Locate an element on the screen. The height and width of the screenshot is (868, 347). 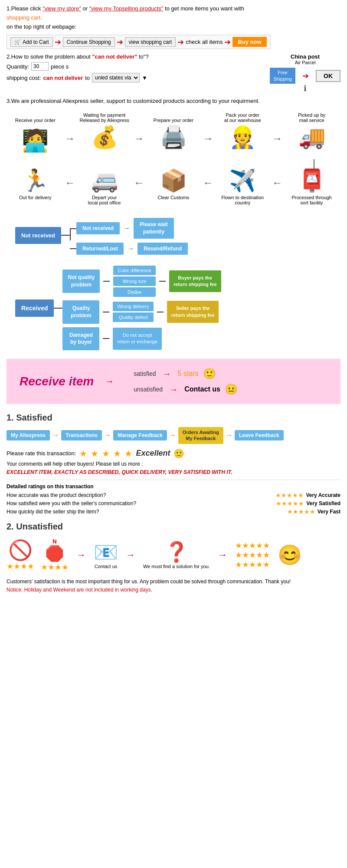
smiley-icon: 🙂 is located at coordinates (179, 454).